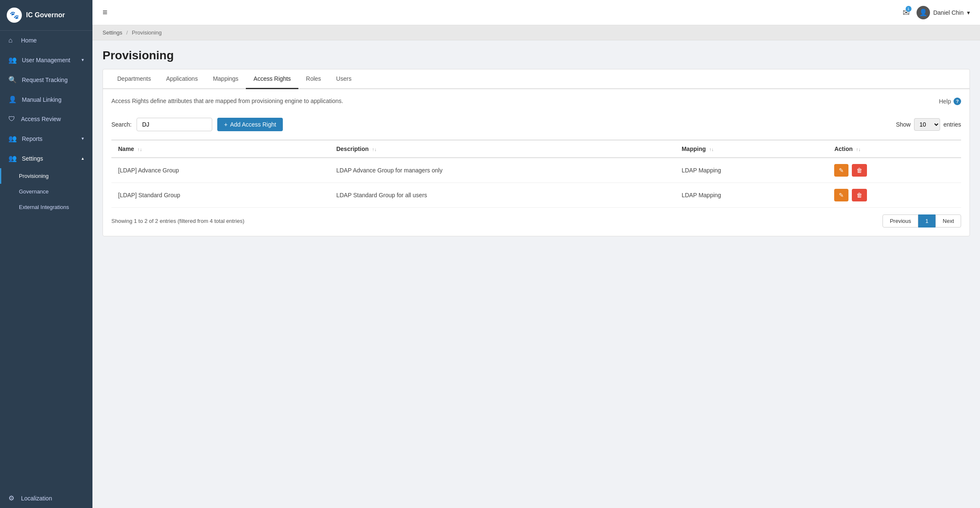  What do you see at coordinates (226, 79) in the screenshot?
I see `tab-mappings: Mappings` at bounding box center [226, 79].